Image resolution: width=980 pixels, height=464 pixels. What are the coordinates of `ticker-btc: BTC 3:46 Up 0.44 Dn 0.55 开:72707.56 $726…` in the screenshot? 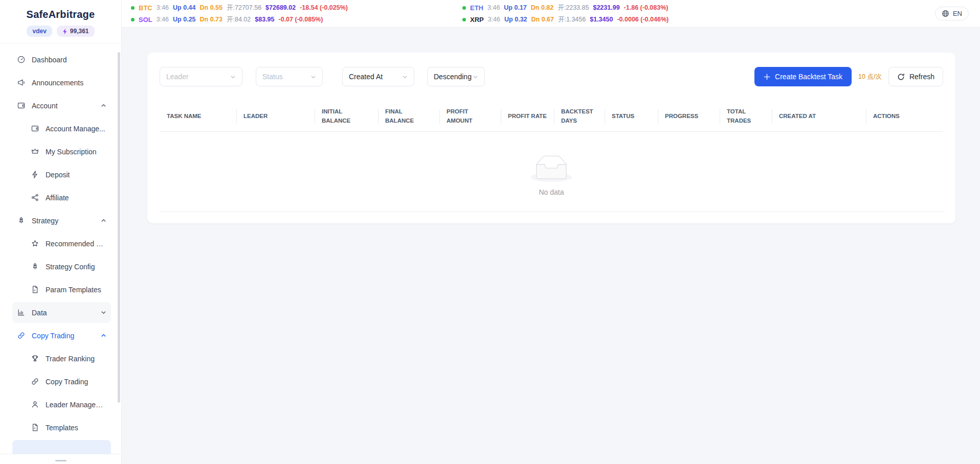 It's located at (297, 8).